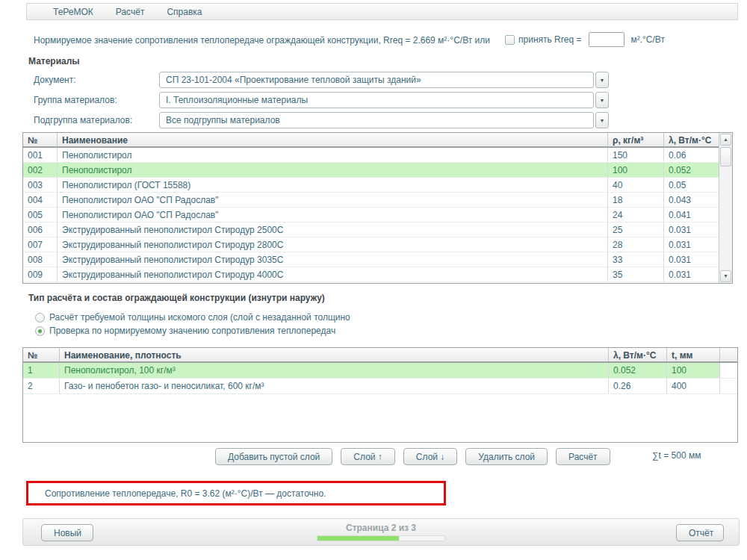 This screenshot has width=747, height=560. Describe the element at coordinates (636, 245) in the screenshot. I see `material-density-cell: 28` at that location.